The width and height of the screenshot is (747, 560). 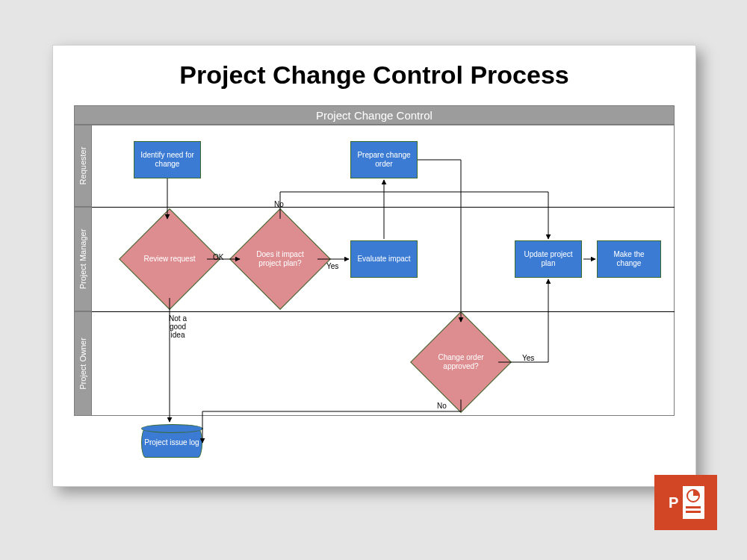 I want to click on node-prepare-change-order: Prepare change order, so click(x=384, y=160).